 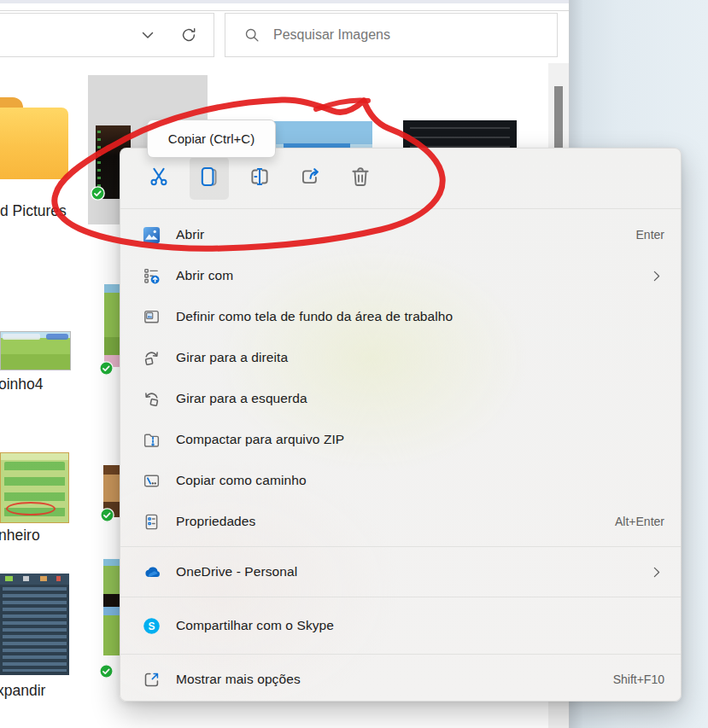 I want to click on menu-item-label: Girar para a esquerda, so click(x=242, y=399).